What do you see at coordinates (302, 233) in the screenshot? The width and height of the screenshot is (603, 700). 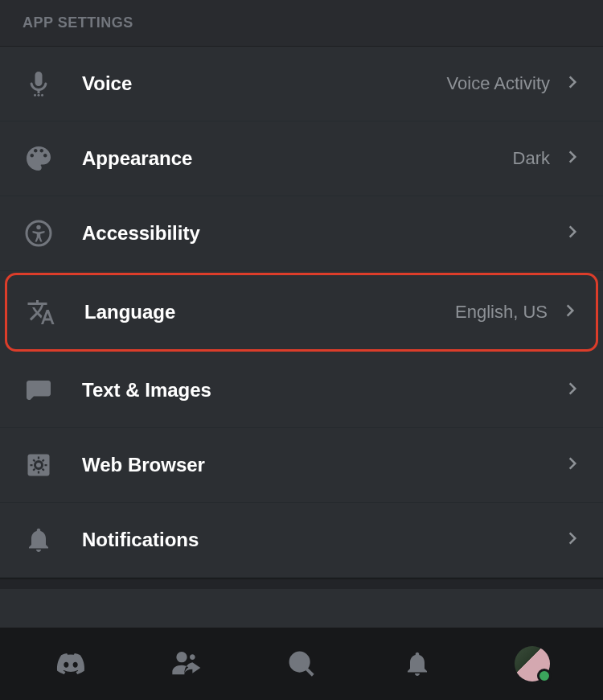 I see `settings-item-accessibility: Accessibility` at bounding box center [302, 233].